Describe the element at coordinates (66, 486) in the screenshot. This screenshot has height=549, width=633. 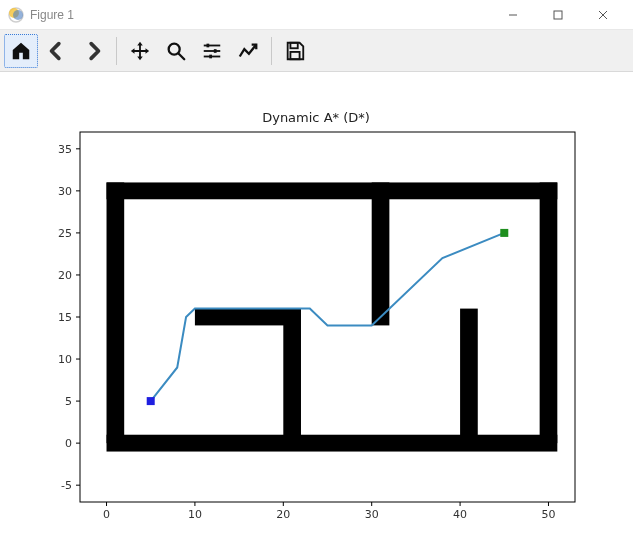
I see `svg-text: -5` at that location.